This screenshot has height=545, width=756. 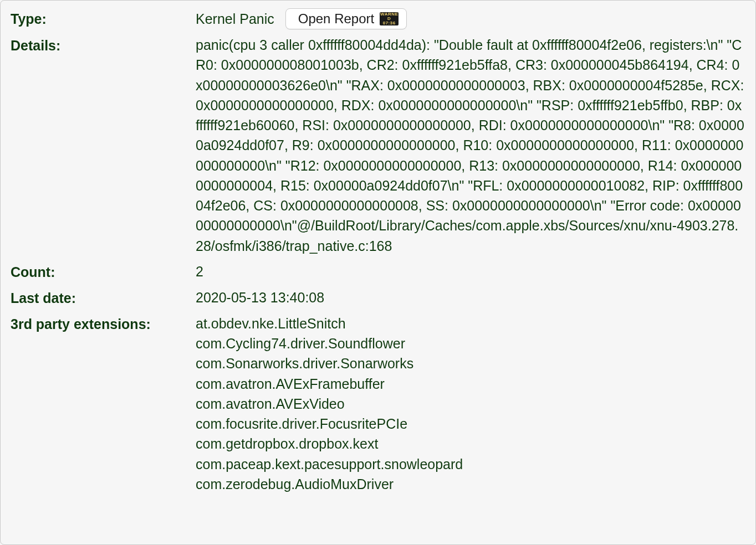 I want to click on type-value: Kernel Panic, so click(x=235, y=19).